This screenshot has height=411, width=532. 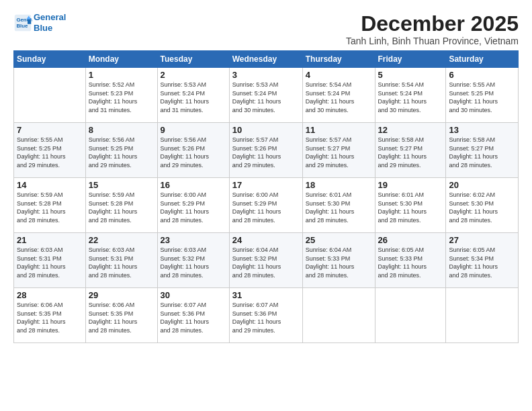 I want to click on calendar-cell: 3Sunrise: 5:53 AM Sunset: 5:24 PM Daylig…, so click(x=266, y=95).